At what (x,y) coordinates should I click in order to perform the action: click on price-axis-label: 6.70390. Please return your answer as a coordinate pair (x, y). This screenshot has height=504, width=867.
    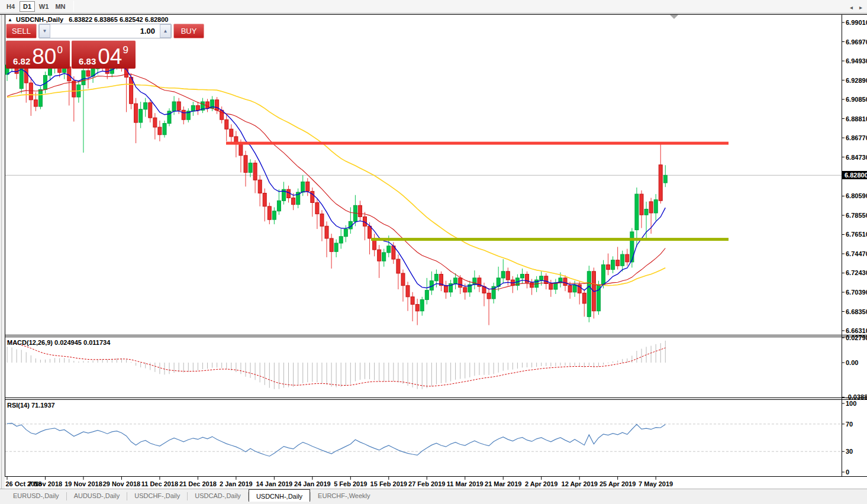
    Looking at the image, I should click on (856, 292).